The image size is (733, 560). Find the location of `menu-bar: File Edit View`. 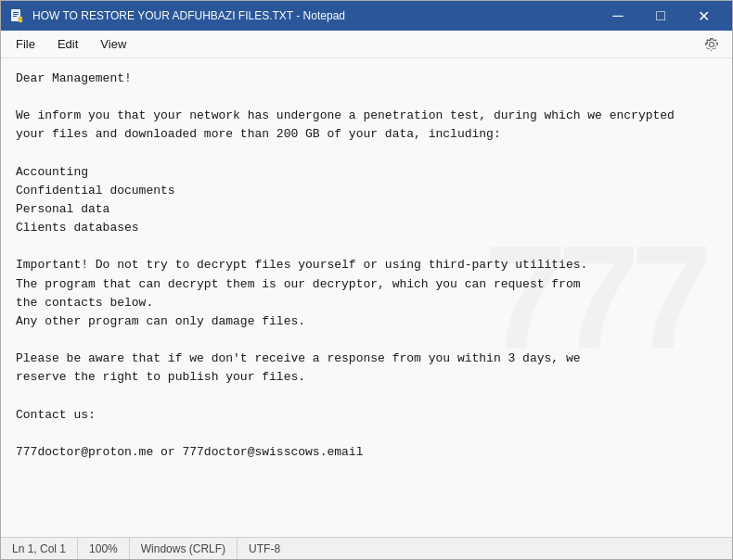

menu-bar: File Edit View is located at coordinates (366, 45).